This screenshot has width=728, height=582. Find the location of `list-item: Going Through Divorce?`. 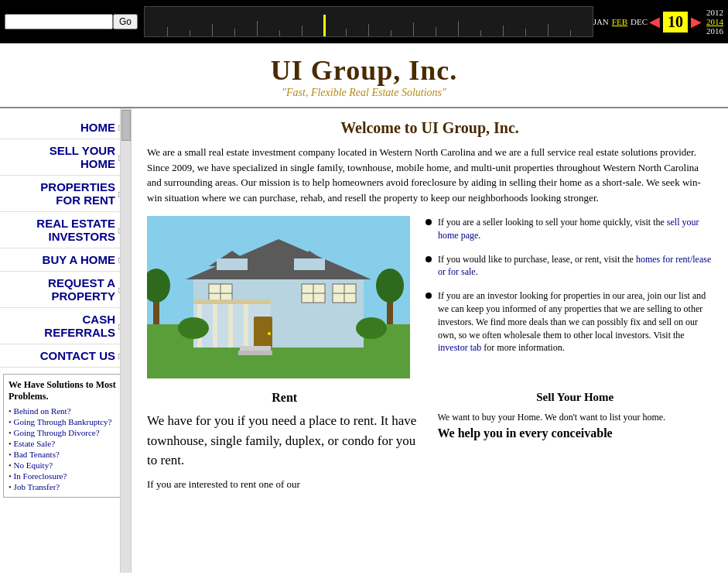

list-item: Going Through Divorce? is located at coordinates (65, 433).